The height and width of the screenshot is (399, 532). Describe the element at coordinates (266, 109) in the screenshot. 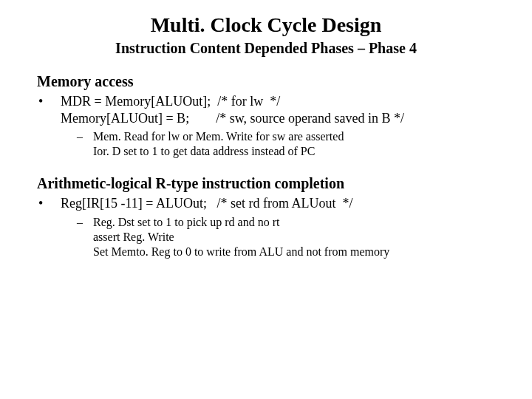

I see `bullet-memory-access: • MDR = Memory[ALUOut]; /* for lw */ Mem…` at that location.